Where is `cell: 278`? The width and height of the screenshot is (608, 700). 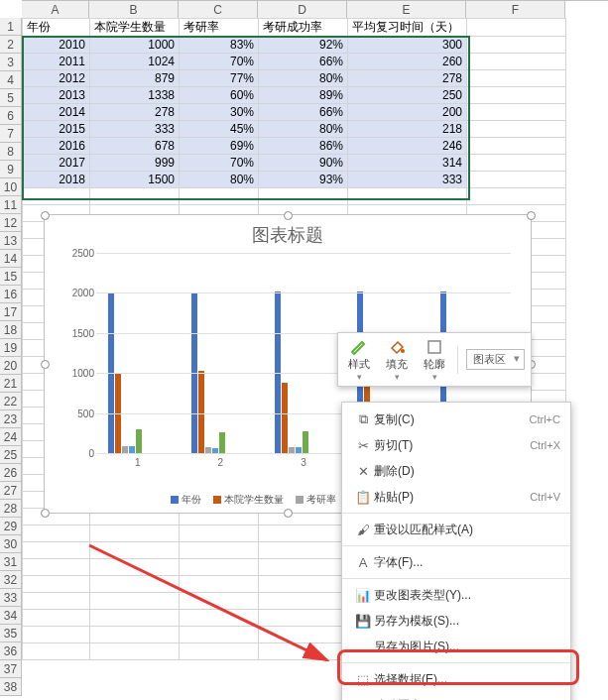
cell: 278 is located at coordinates (135, 113).